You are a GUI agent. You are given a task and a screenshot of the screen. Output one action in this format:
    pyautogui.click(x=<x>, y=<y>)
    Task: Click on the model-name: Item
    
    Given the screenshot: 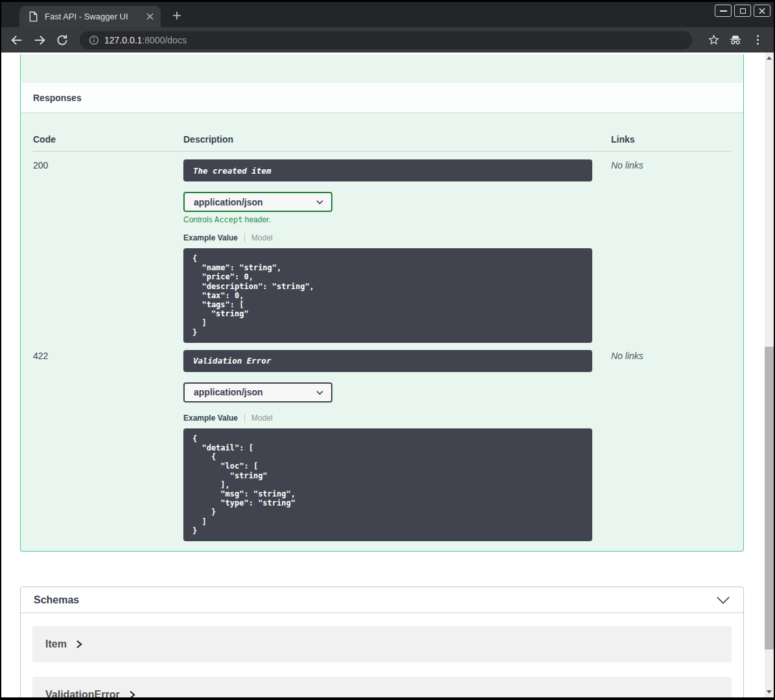 What is the action you would take?
    pyautogui.click(x=56, y=644)
    